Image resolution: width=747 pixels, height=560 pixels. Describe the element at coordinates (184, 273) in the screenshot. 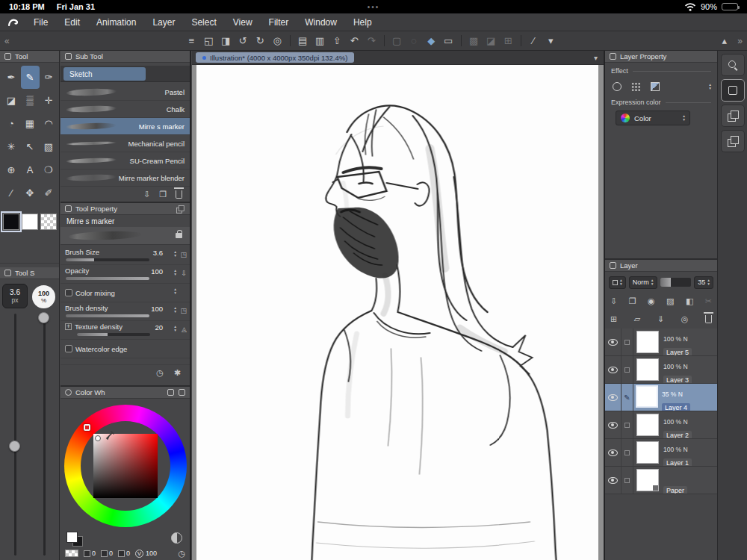

I see `opacity-source-icon: ⇩` at that location.